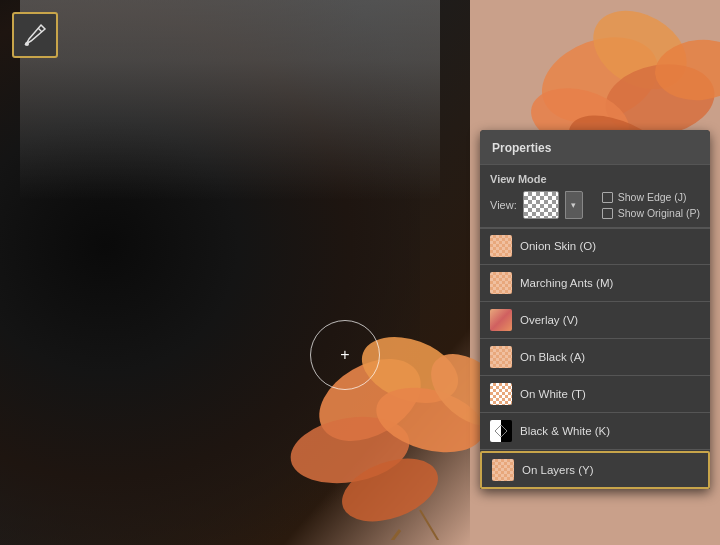  What do you see at coordinates (503, 470) in the screenshot?
I see `on-layers-icon` at bounding box center [503, 470].